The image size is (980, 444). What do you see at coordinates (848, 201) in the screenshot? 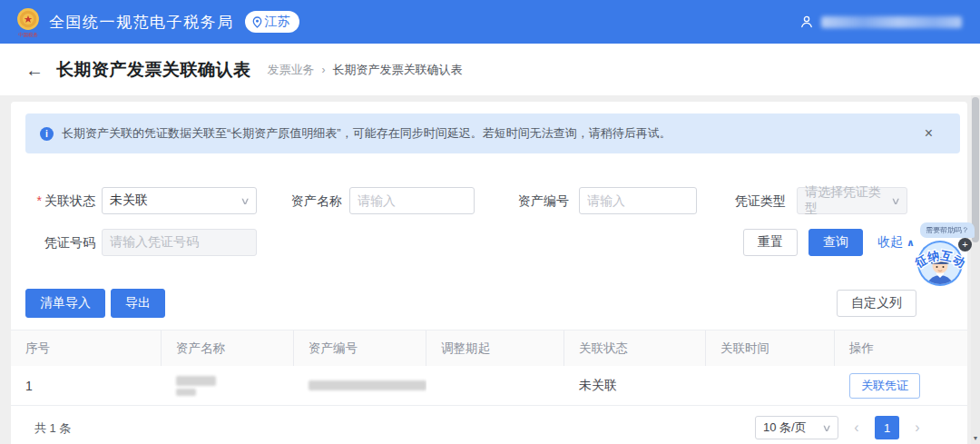
I see `voucher-type-placeholder: 请选择凭证类型` at bounding box center [848, 201].